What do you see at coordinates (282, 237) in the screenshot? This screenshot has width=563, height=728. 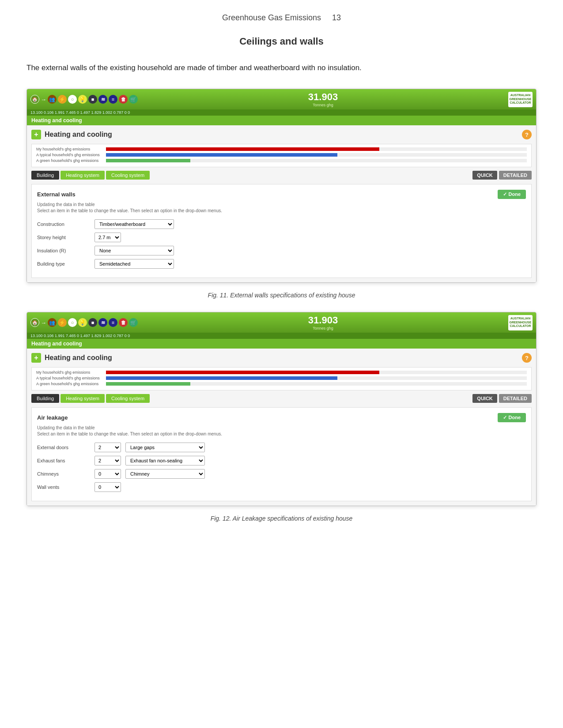 I see `storey-height-row: Storey height 2.7 m` at bounding box center [282, 237].